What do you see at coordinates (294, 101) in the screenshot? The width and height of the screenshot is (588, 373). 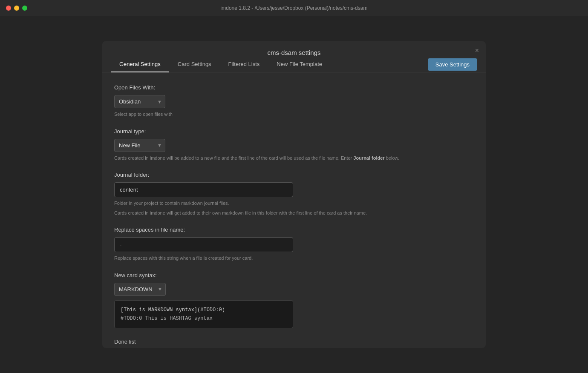 I see `open-files-section: Open Files With: ObsidianVS Code ▼ Selec…` at bounding box center [294, 101].